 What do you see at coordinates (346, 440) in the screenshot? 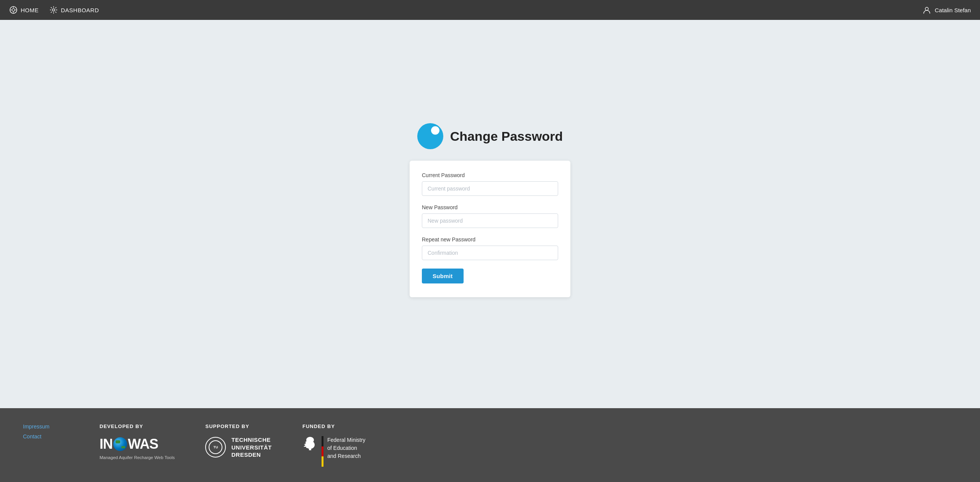
I see `ministry-line1: Federal Ministry` at bounding box center [346, 440].